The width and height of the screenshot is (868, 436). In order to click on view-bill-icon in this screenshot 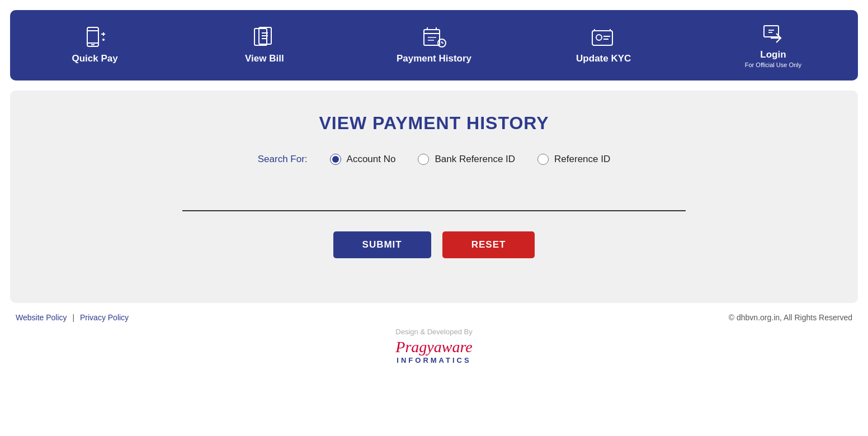, I will do `click(265, 37)`.